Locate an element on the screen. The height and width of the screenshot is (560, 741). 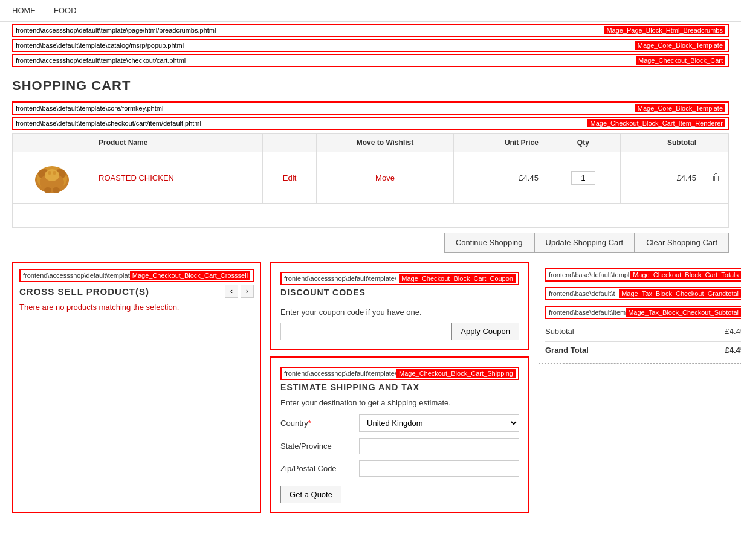
delete-icon: 🗑 is located at coordinates (716, 178).